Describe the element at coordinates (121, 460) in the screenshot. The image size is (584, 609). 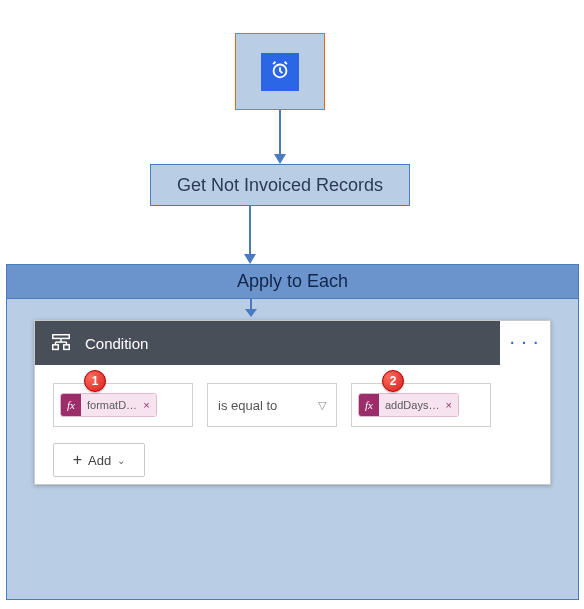
I see `chevron-down-icon: ⌄` at that location.